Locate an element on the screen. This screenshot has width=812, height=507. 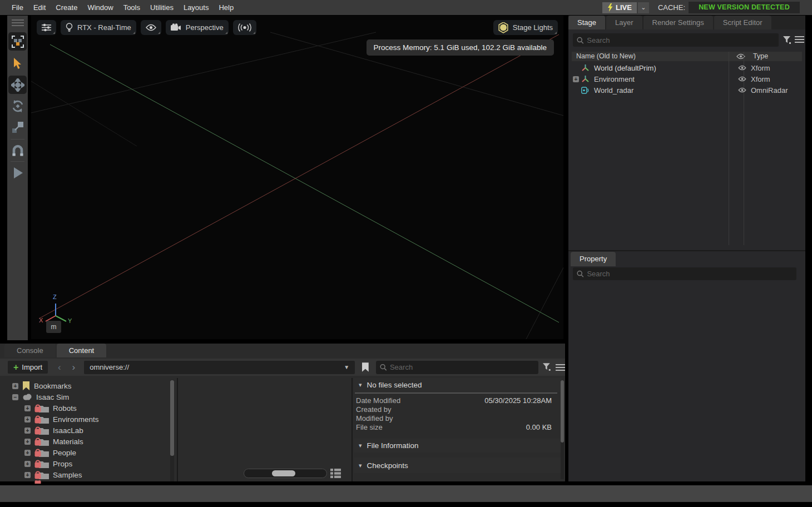
column-name: Name (Old to New) is located at coordinates (606, 57).